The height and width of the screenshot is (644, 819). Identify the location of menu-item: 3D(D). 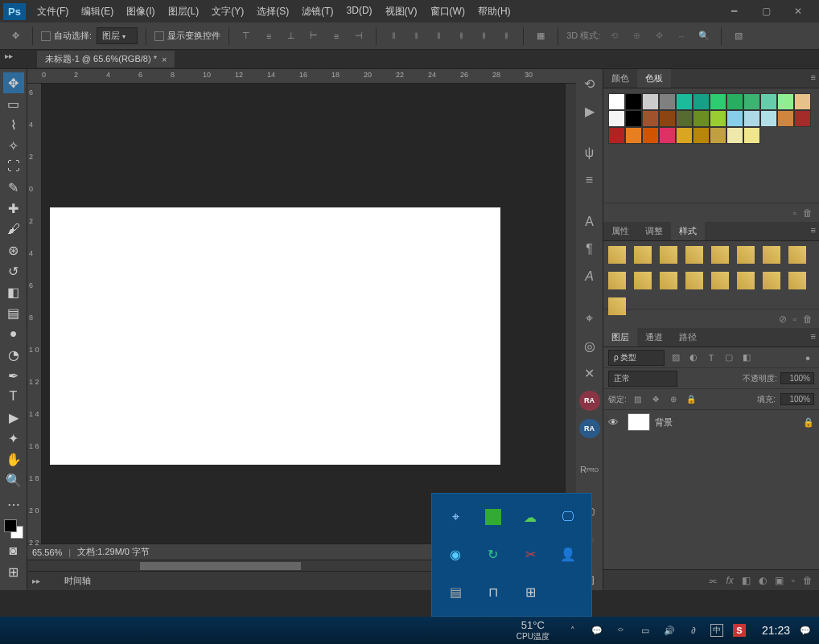
(360, 11).